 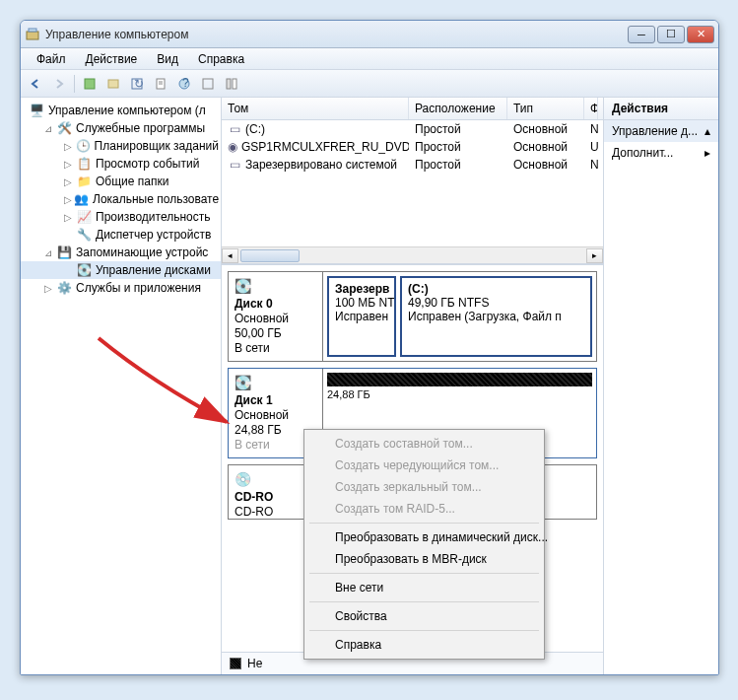 What do you see at coordinates (458, 108) in the screenshot?
I see `col-layout: Расположение` at bounding box center [458, 108].